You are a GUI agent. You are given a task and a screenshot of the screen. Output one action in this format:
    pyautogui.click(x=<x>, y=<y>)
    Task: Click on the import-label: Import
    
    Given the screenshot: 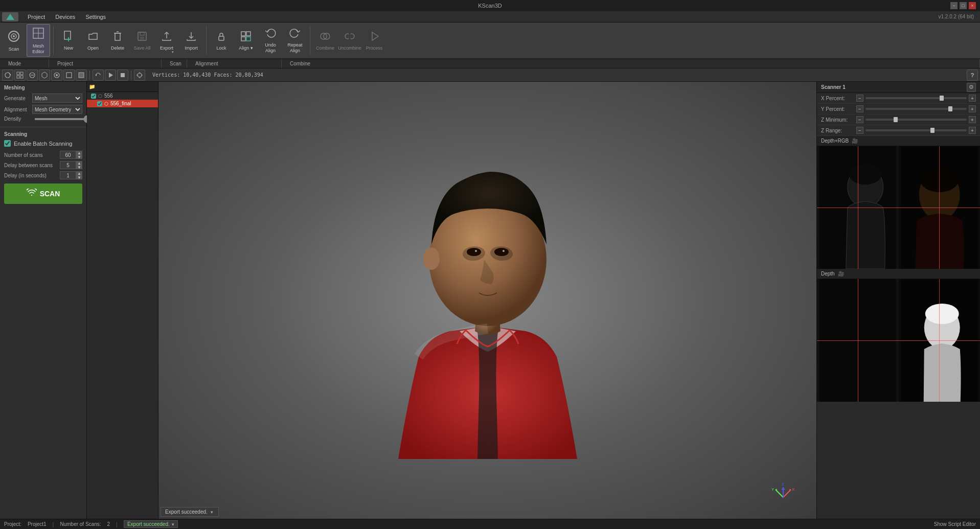 What is the action you would take?
    pyautogui.click(x=191, y=48)
    